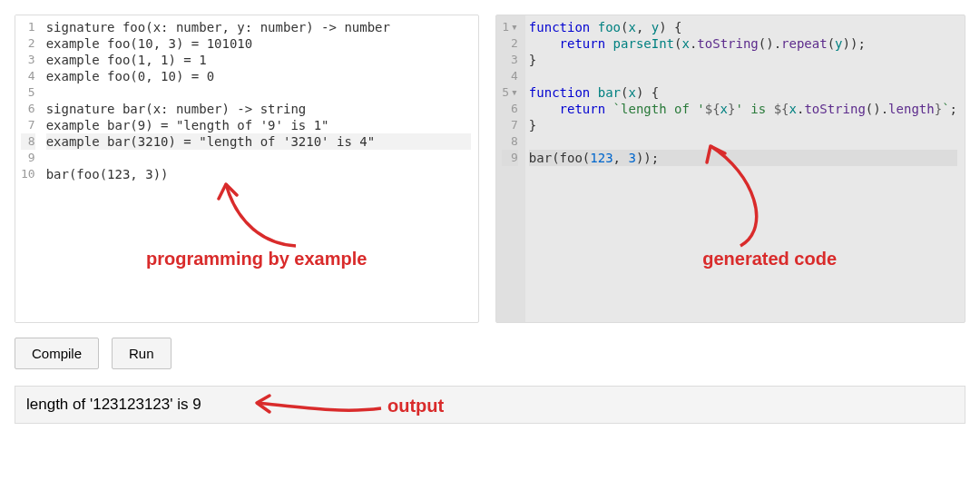 The height and width of the screenshot is (480, 980). Describe the element at coordinates (28, 174) in the screenshot. I see `line-number: 10` at that location.